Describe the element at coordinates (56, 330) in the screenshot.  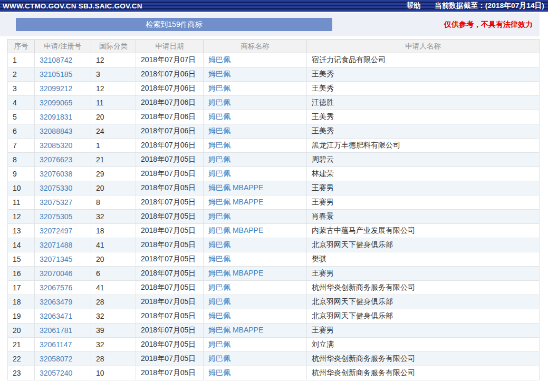
I see `application-number-link: 32061781` at that location.